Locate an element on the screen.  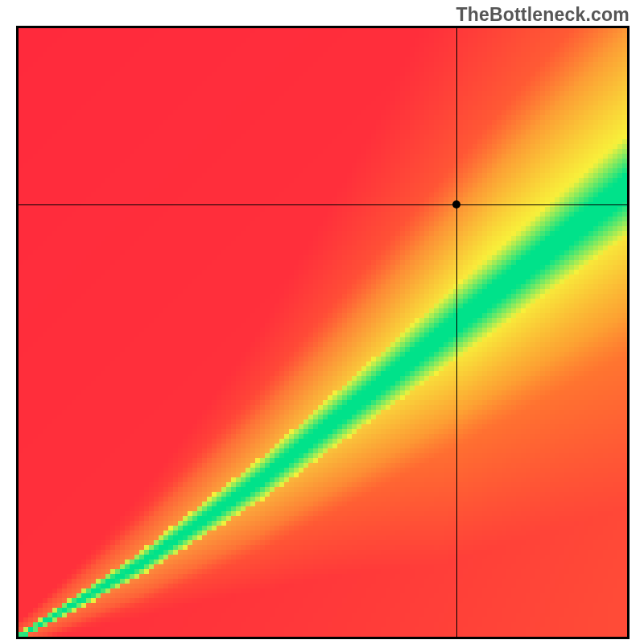
crosshair-vertical is located at coordinates (457, 332).